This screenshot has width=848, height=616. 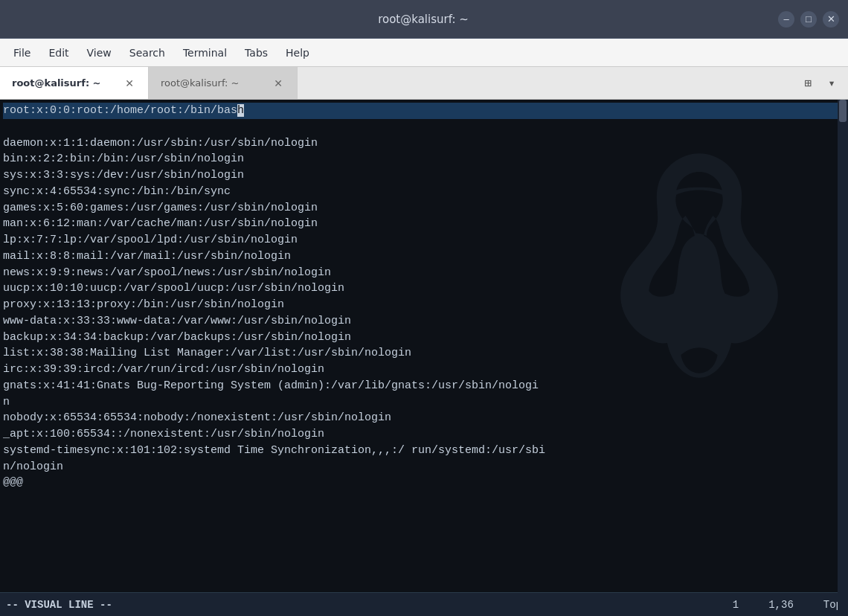 What do you see at coordinates (424, 604) in the screenshot?
I see `status-bar: -- VISUAL LINE -- 1 1,36 Top` at bounding box center [424, 604].